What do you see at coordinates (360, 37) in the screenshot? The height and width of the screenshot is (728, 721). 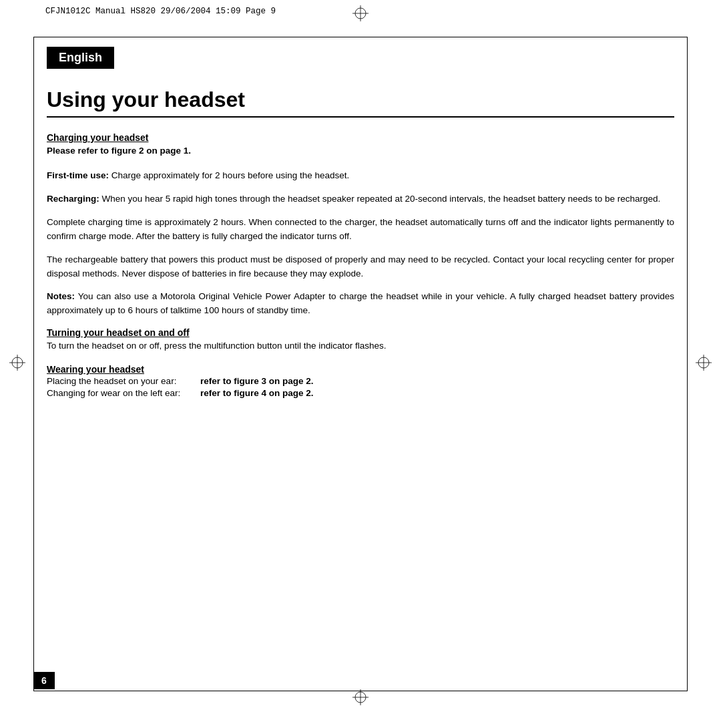 I see `rule-top` at bounding box center [360, 37].